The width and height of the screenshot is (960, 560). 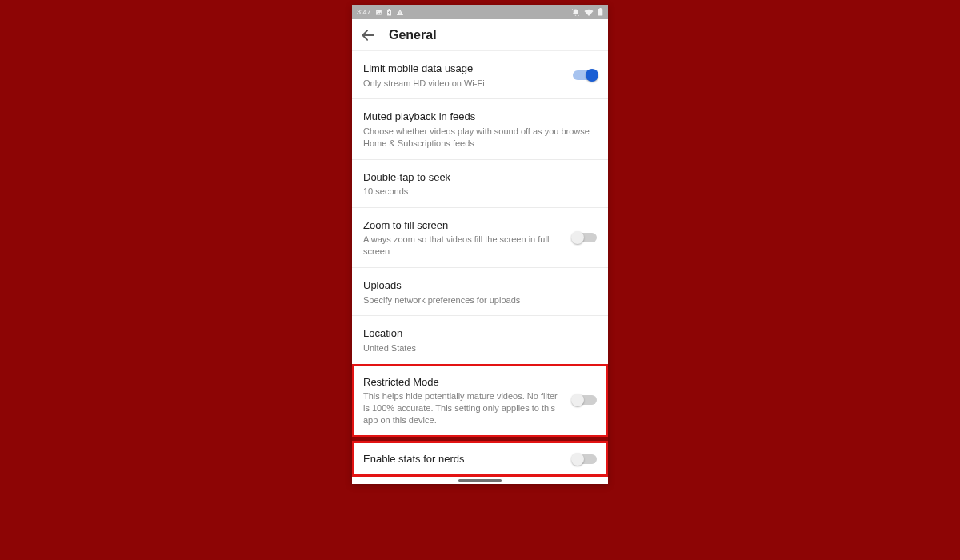 I want to click on page-title: General, so click(x=413, y=35).